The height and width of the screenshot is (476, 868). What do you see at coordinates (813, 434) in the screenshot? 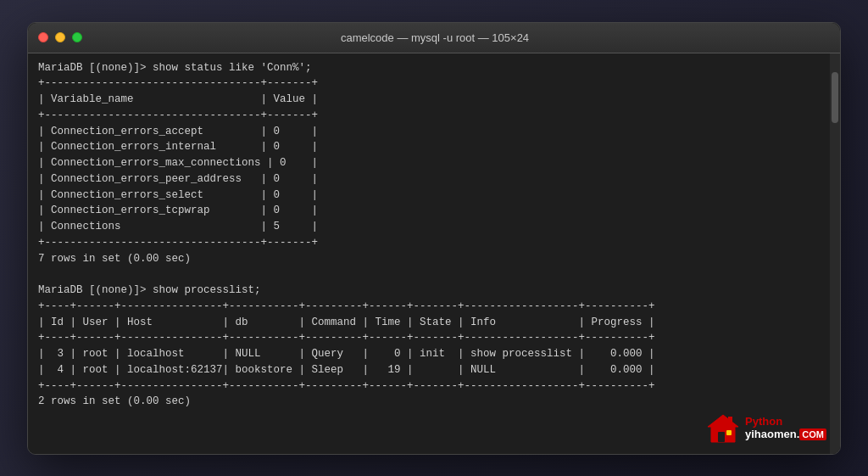
I see `com-label: COM` at bounding box center [813, 434].